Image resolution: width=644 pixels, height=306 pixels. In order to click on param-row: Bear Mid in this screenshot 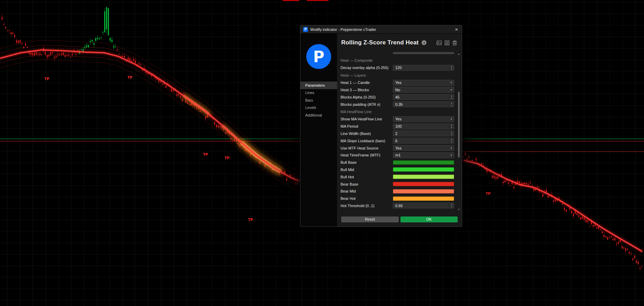, I will do `click(399, 192)`.